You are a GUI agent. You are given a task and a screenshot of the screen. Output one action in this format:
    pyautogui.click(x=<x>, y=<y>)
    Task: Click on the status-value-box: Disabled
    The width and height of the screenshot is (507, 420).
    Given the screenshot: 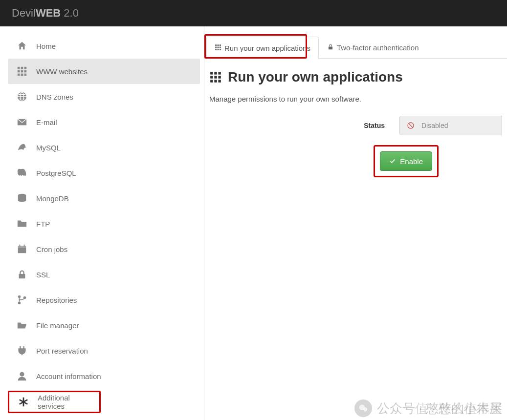 What is the action you would take?
    pyautogui.click(x=451, y=126)
    